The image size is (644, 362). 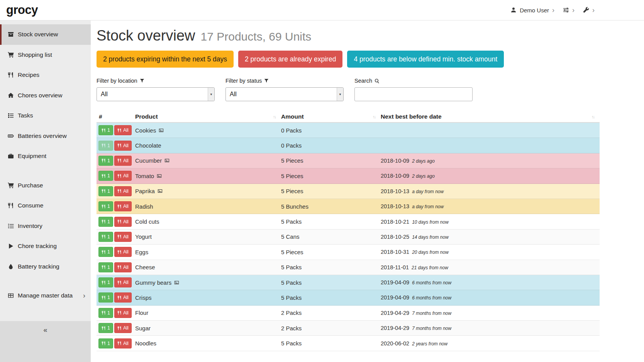 I want to click on expiring-products-button: 2 products expiring within the next 5 da…, so click(x=165, y=59).